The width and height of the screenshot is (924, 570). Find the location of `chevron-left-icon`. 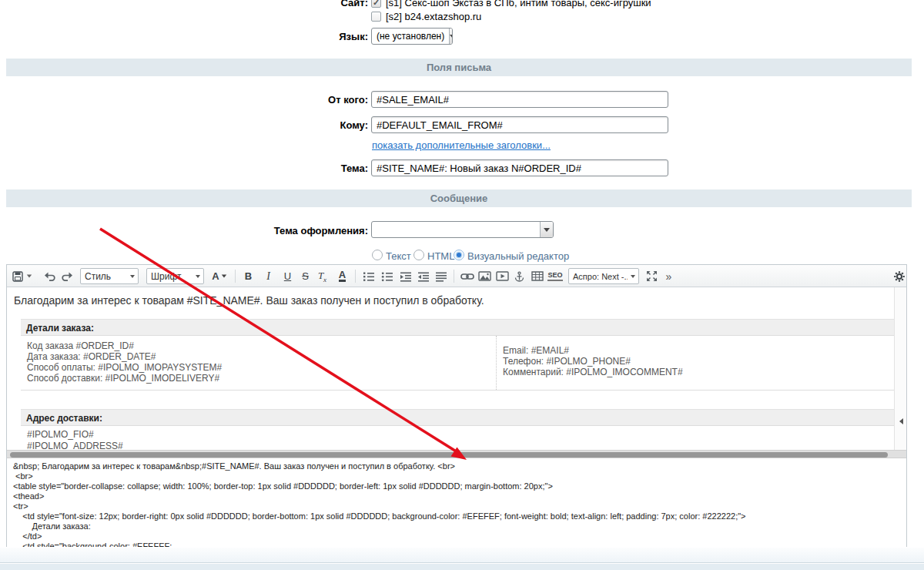

chevron-left-icon is located at coordinates (901, 421).